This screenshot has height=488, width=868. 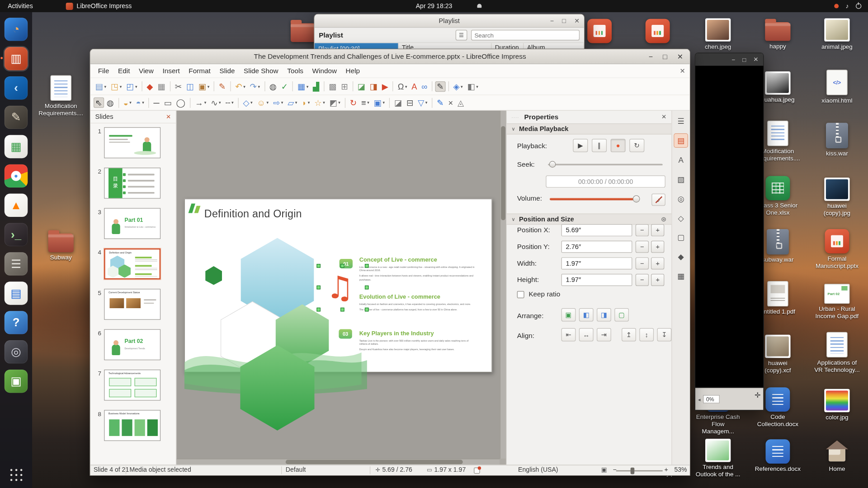 What do you see at coordinates (101, 86) in the screenshot?
I see `toolbar-new-document: ▤▾` at bounding box center [101, 86].